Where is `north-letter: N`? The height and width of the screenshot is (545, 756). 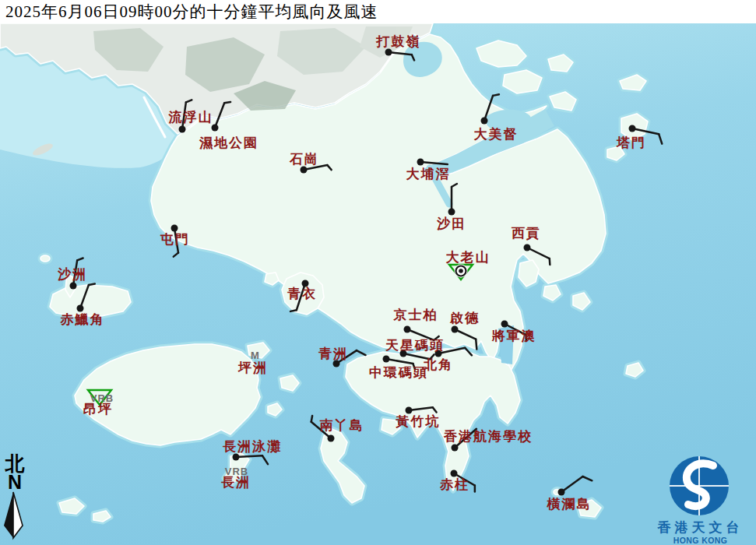
north-letter: N is located at coordinates (15, 482).